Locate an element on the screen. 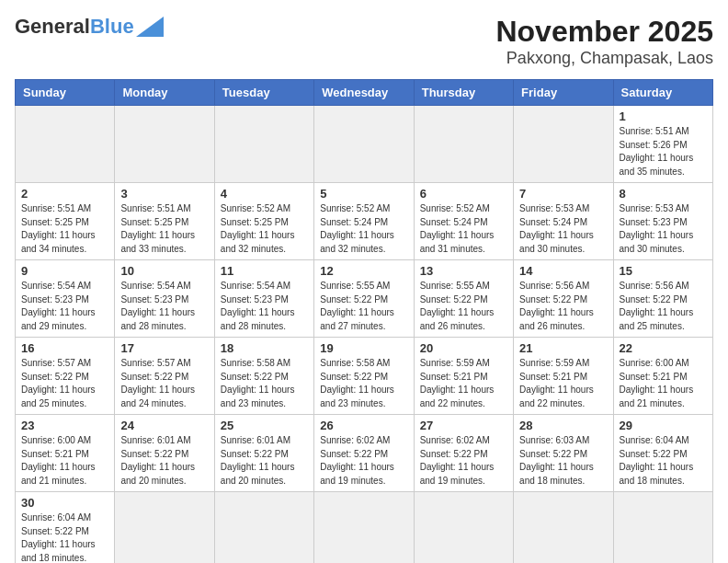 Image resolution: width=728 pixels, height=563 pixels. table-row: 19Sunrise: 5:58 AMSunset: 5:22 PMDayligh… is located at coordinates (364, 376).